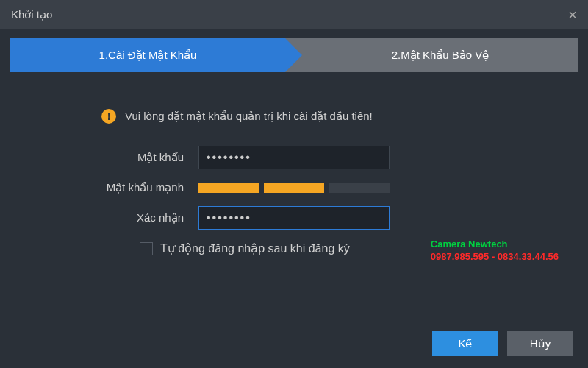 The image size is (588, 368). I want to click on step-1-label: 1.Cài Đặt Mật Khẩu, so click(148, 55).